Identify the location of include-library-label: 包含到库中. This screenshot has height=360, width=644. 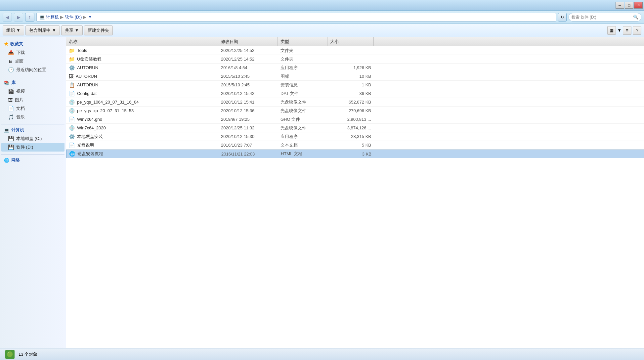
(40, 30).